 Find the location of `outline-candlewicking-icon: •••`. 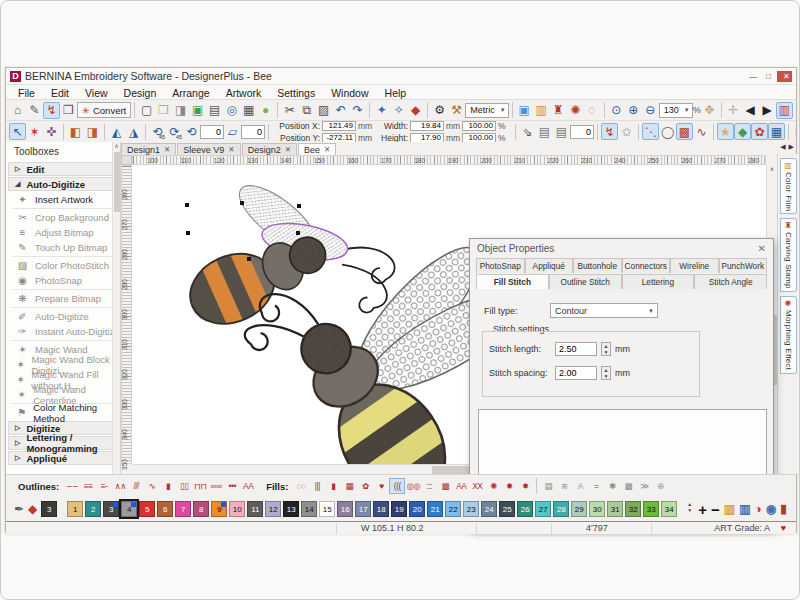

outline-candlewicking-icon: ••• is located at coordinates (232, 486).